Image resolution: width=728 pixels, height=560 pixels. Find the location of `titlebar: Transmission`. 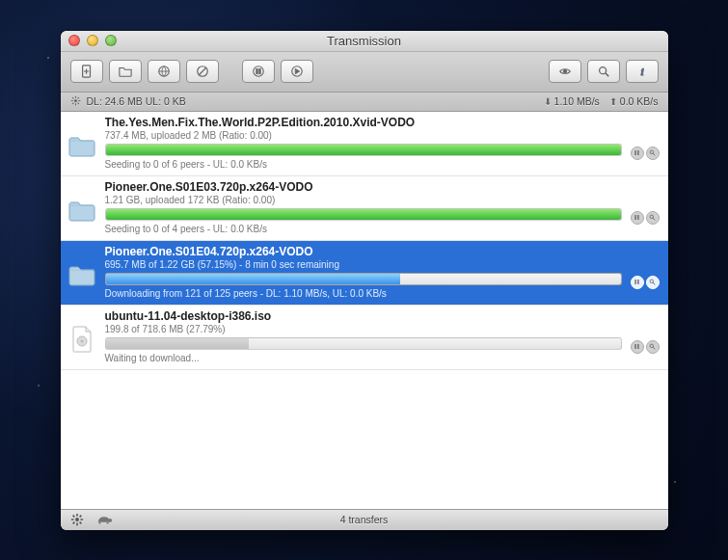

titlebar: Transmission is located at coordinates (364, 41).